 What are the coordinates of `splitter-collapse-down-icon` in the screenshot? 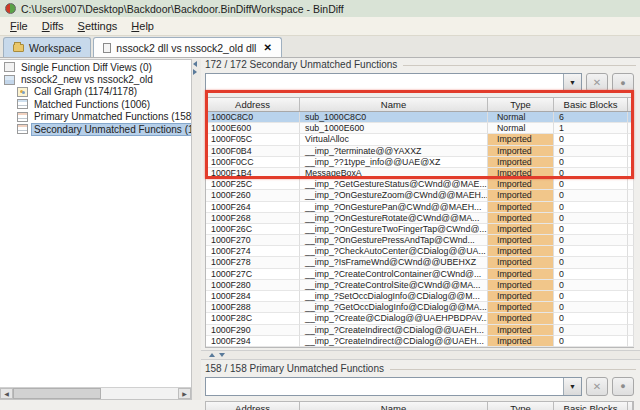 It's located at (222, 355).